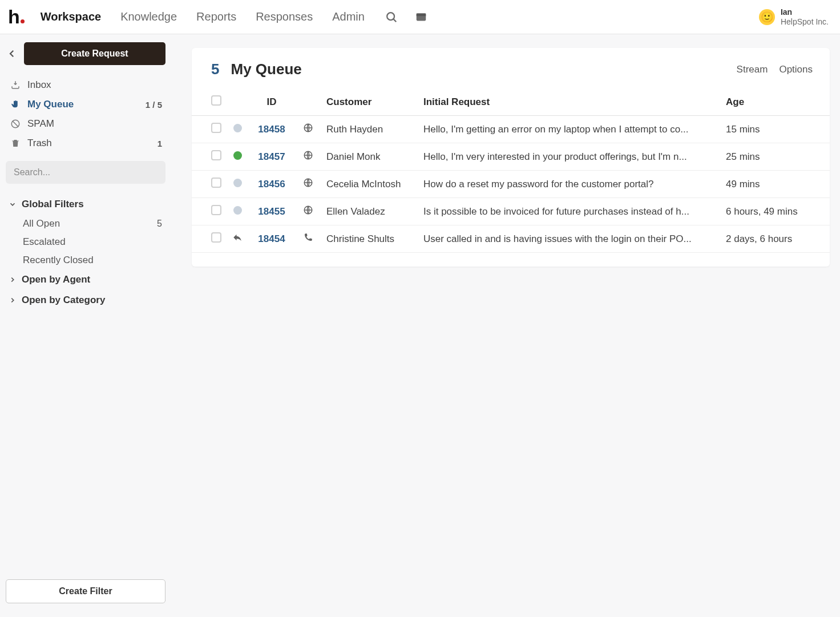 This screenshot has height=617, width=840. Describe the element at coordinates (13, 204) in the screenshot. I see `chevron-down-icon` at that location.